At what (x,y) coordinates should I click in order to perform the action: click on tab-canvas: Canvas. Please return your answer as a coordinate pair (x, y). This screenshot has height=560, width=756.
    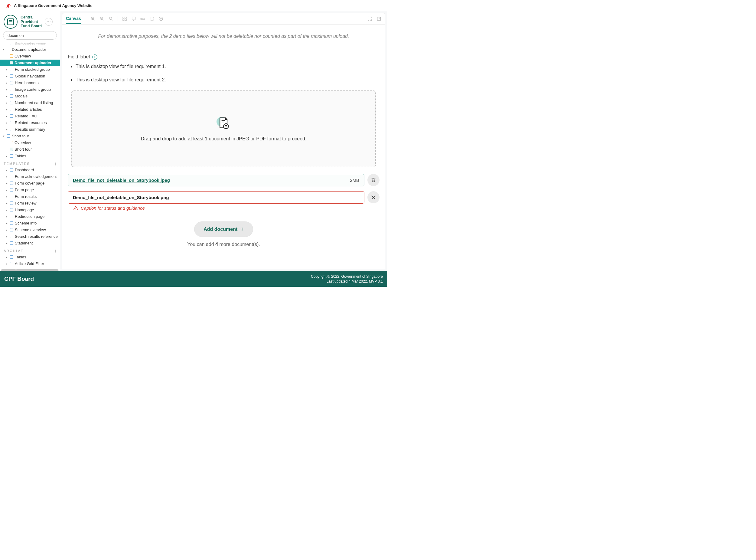
    Looking at the image, I should click on (74, 19).